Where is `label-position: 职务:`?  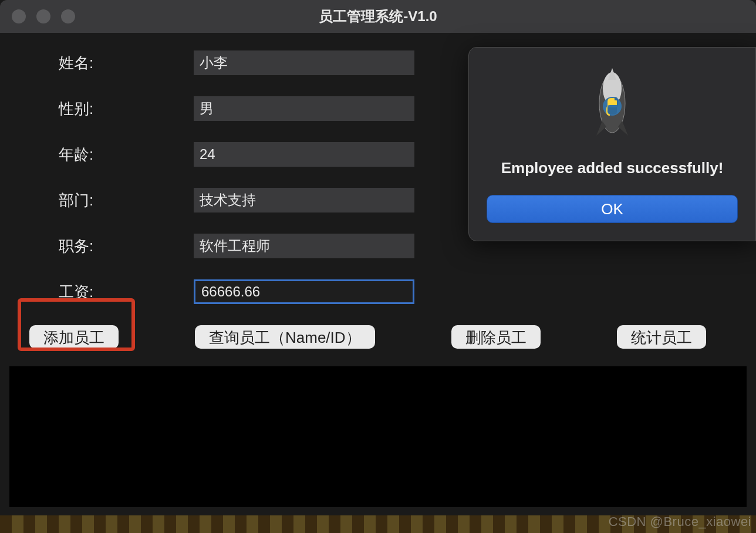 label-position: 职务: is located at coordinates (126, 247).